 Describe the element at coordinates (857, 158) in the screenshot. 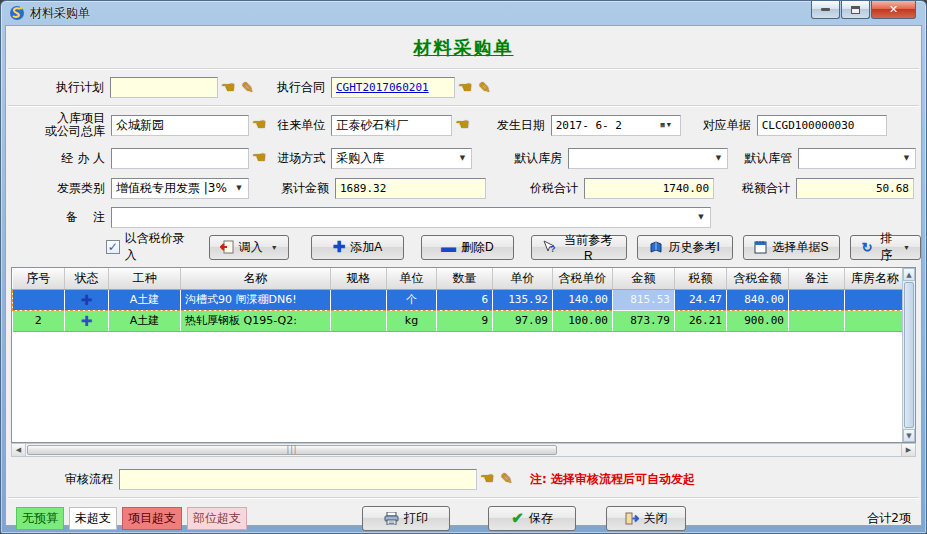

I see `keeper-select: ▼` at that location.